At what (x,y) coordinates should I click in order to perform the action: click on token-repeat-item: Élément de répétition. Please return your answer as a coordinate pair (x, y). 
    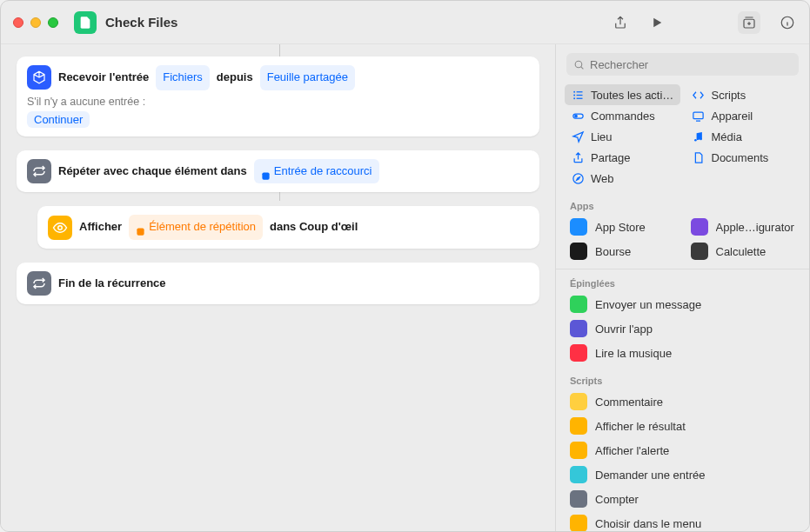
    Looking at the image, I should click on (196, 228).